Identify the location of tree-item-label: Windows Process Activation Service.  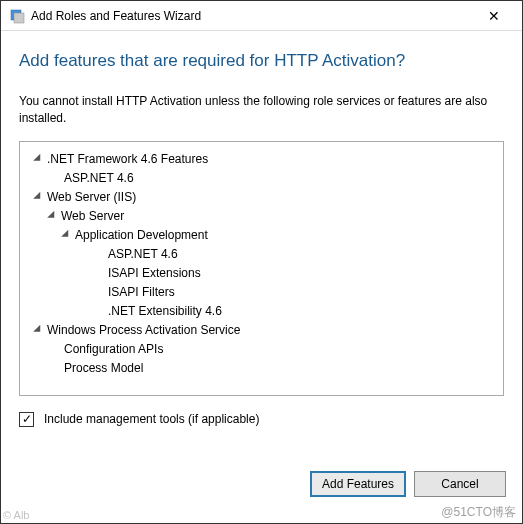
(144, 330).